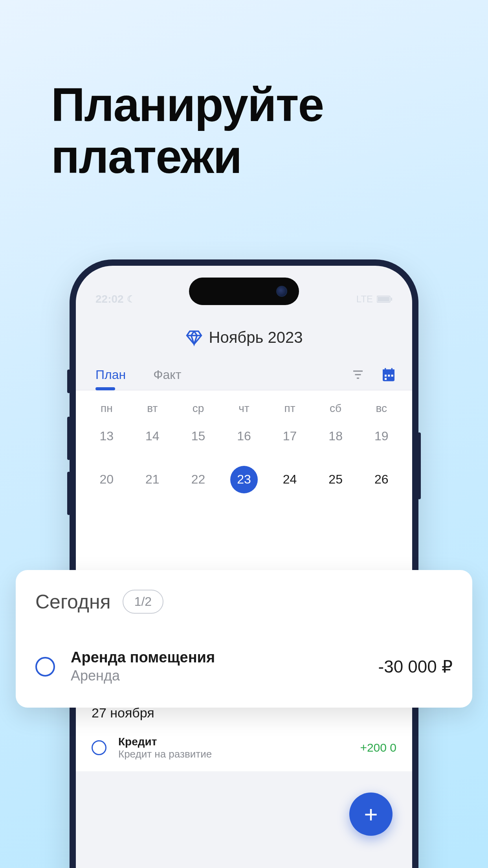  What do you see at coordinates (378, 748) in the screenshot?
I see `item-amount: +200 0` at bounding box center [378, 748].